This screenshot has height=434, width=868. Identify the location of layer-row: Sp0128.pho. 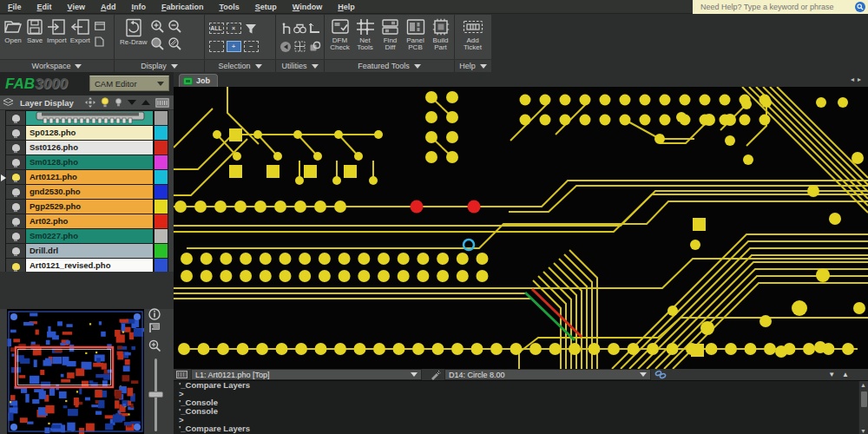
(87, 134).